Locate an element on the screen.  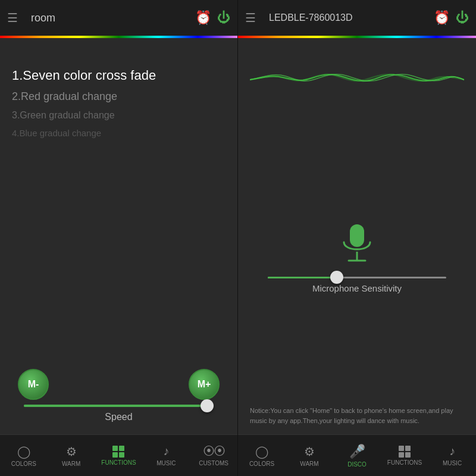
nav-label-colors-right: COLORS is located at coordinates (262, 464).